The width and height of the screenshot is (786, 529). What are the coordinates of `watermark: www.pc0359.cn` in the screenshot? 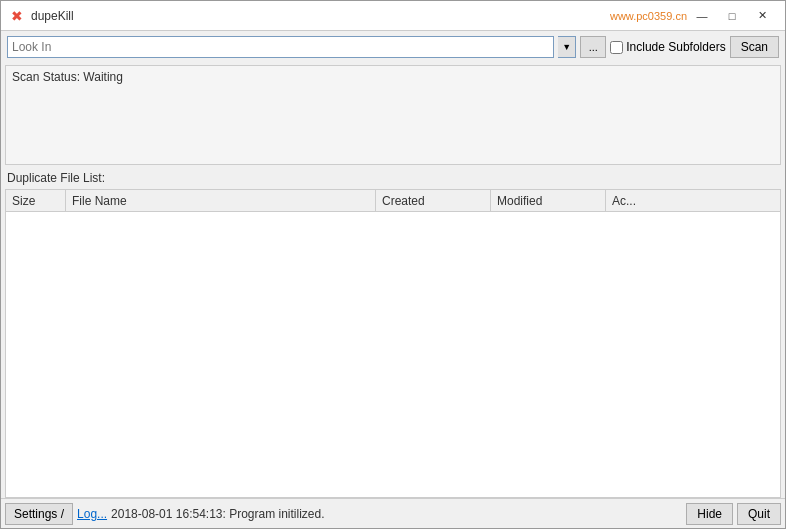 It's located at (648, 16).